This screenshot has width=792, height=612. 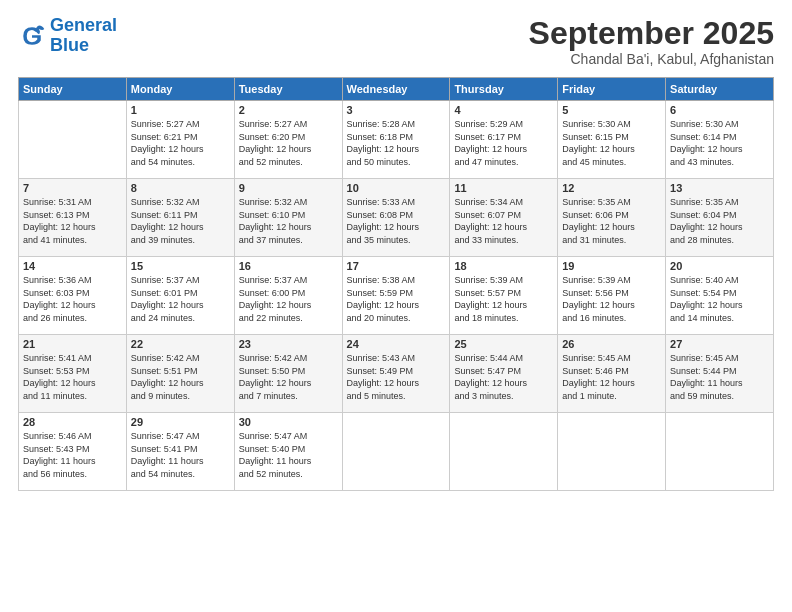 What do you see at coordinates (73, 374) in the screenshot?
I see `calendar-cell: 21Sunrise: 5:41 AM Sunset: 5:53 PM Dayli…` at bounding box center [73, 374].